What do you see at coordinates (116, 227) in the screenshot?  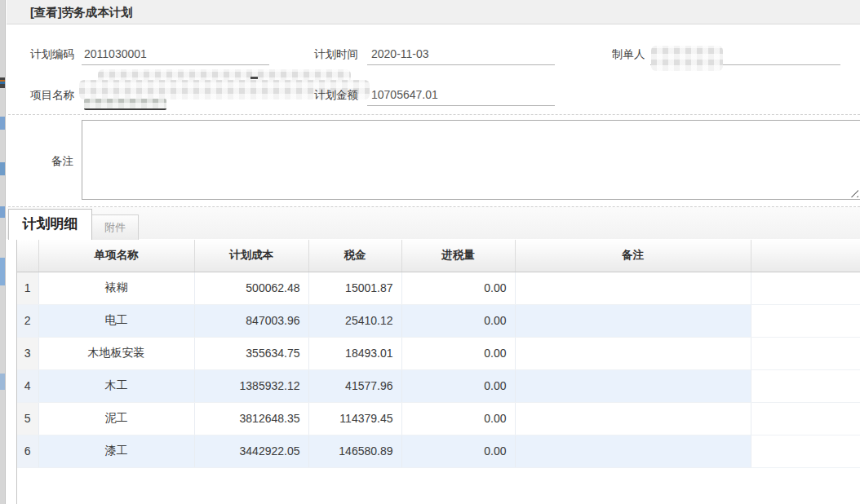 I see `tab-attachment: 附件` at bounding box center [116, 227].